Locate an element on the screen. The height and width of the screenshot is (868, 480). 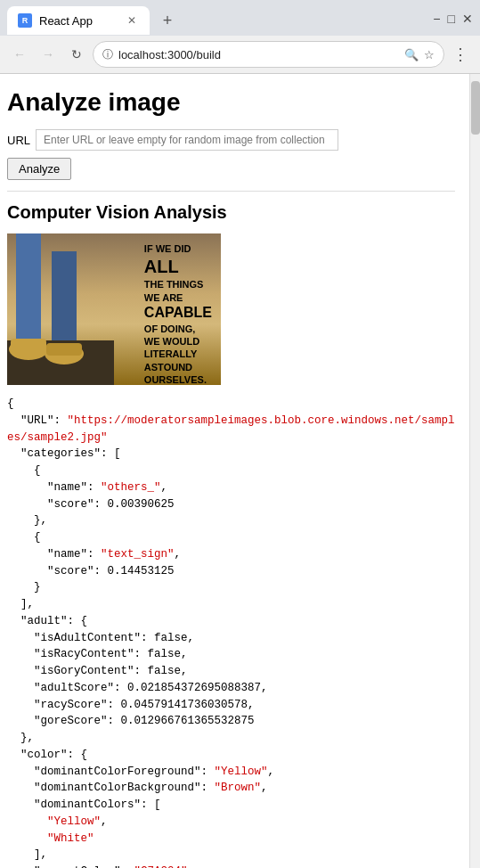
new-tab-button: + is located at coordinates (167, 20).